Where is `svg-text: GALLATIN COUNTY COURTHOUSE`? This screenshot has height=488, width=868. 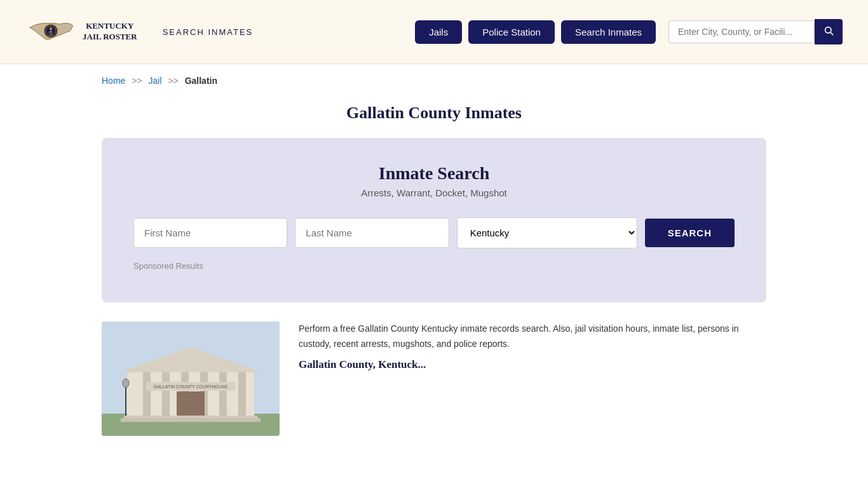 svg-text: GALLATIN COUNTY COURTHOUSE is located at coordinates (191, 386).